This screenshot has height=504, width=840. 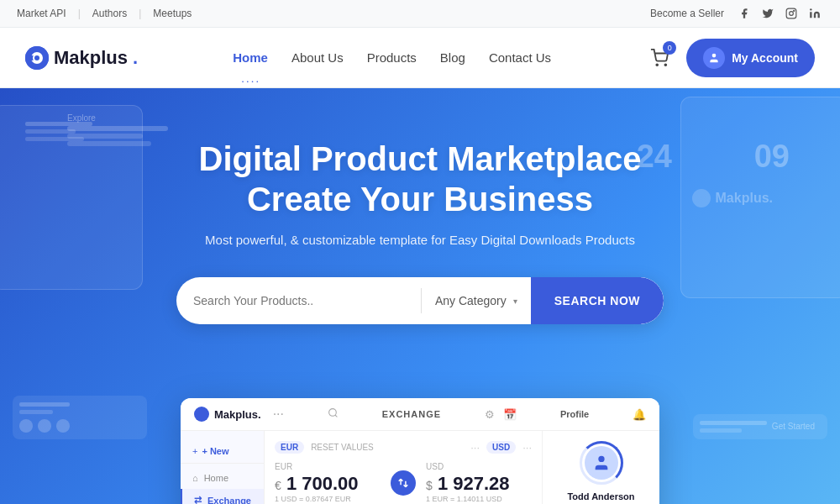 I want to click on dash-exchange-title: EXCHANGE, so click(x=412, y=414).